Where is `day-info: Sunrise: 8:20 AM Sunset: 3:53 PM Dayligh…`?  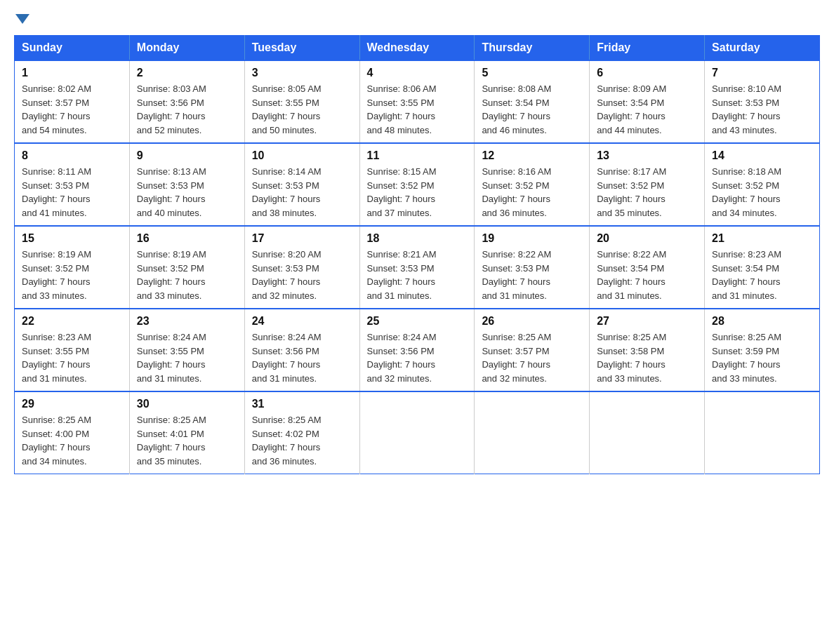
day-info: Sunrise: 8:20 AM Sunset: 3:53 PM Dayligh… is located at coordinates (302, 275).